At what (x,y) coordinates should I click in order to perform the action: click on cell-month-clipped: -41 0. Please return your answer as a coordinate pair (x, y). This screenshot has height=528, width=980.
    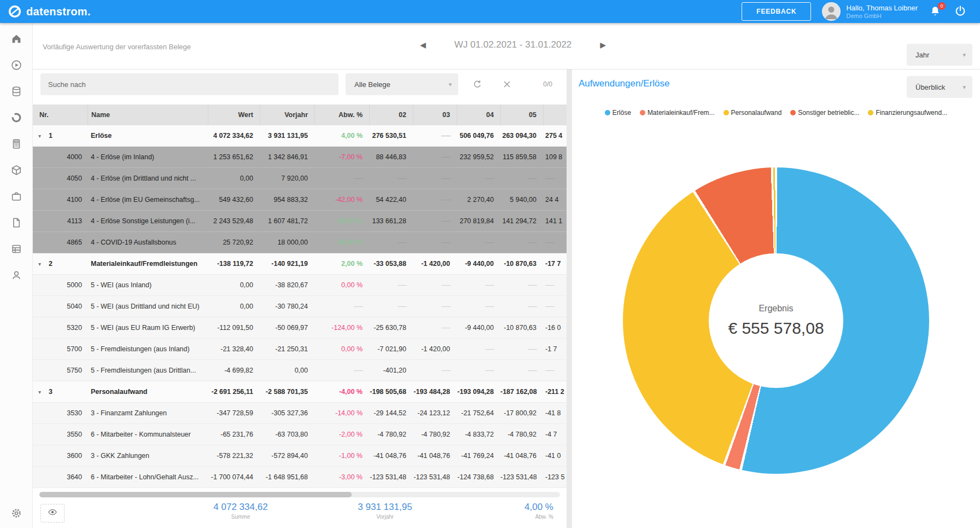
    Looking at the image, I should click on (555, 456).